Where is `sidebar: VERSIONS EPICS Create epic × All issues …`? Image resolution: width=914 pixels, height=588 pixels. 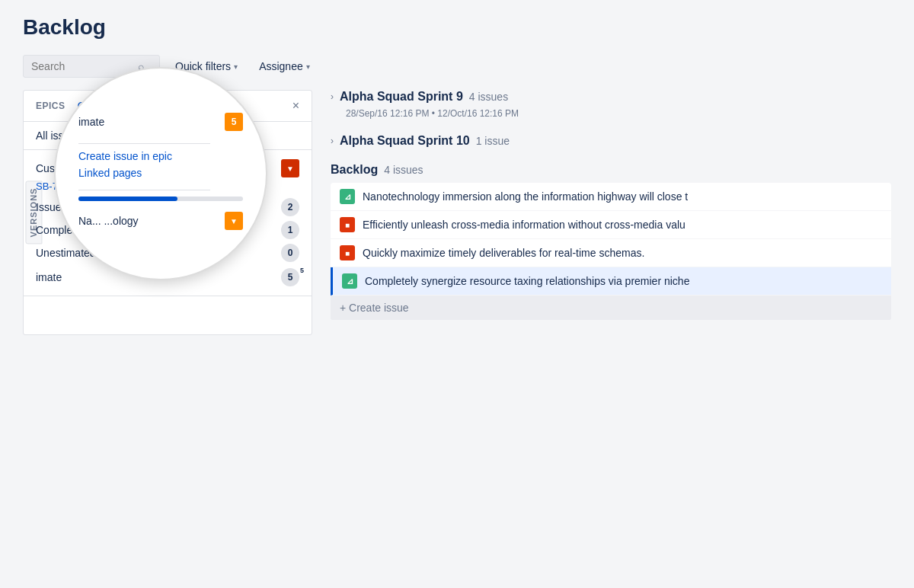
sidebar: VERSIONS EPICS Create epic × All issues … is located at coordinates (168, 213).